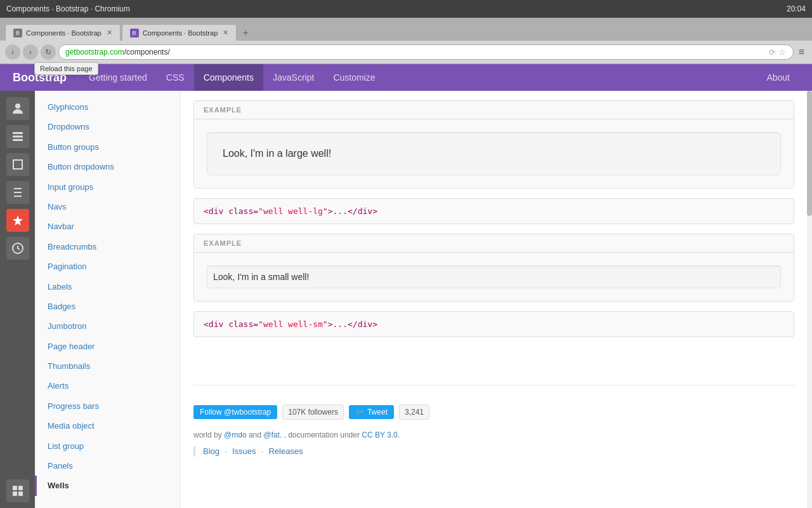  What do you see at coordinates (293, 77) in the screenshot?
I see `nav-item-javascript: JavaScript` at bounding box center [293, 77].